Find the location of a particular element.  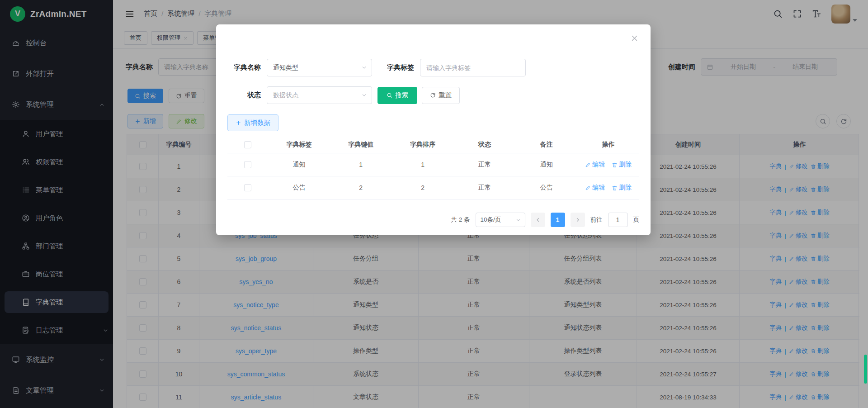

arrow-right-icon is located at coordinates (578, 220).